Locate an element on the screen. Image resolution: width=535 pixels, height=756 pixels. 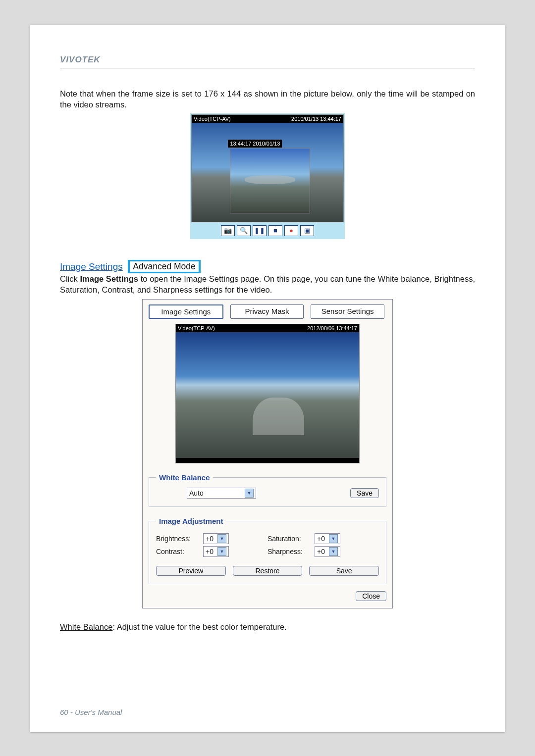
image-settings-description: Click Image Settings to open the Image S… is located at coordinates (268, 284).